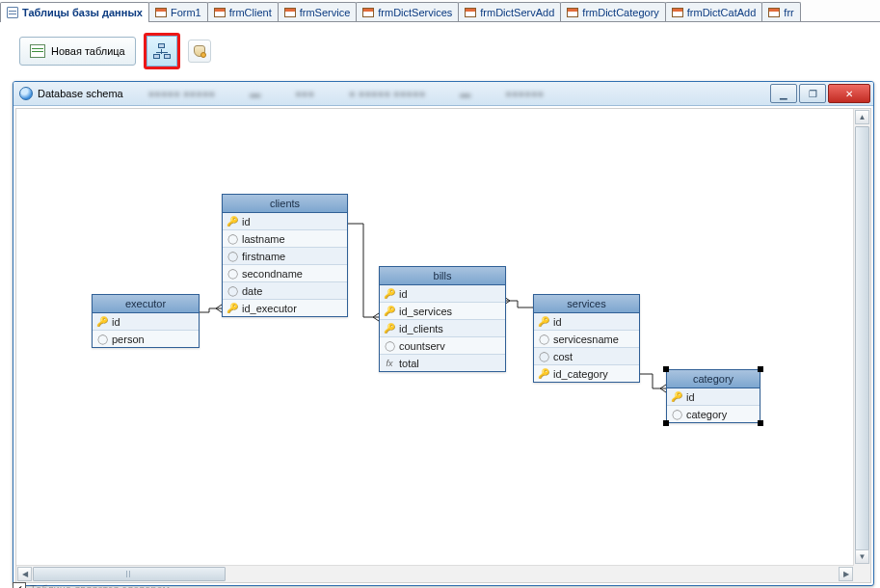  What do you see at coordinates (586, 305) in the screenshot?
I see `table-header: services` at bounding box center [586, 305].